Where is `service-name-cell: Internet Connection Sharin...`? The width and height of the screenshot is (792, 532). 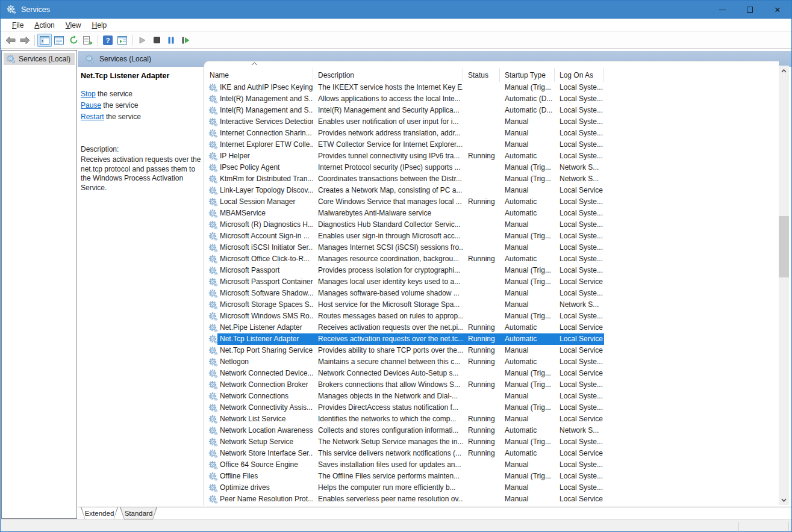 service-name-cell: Internet Connection Sharin... is located at coordinates (265, 134).